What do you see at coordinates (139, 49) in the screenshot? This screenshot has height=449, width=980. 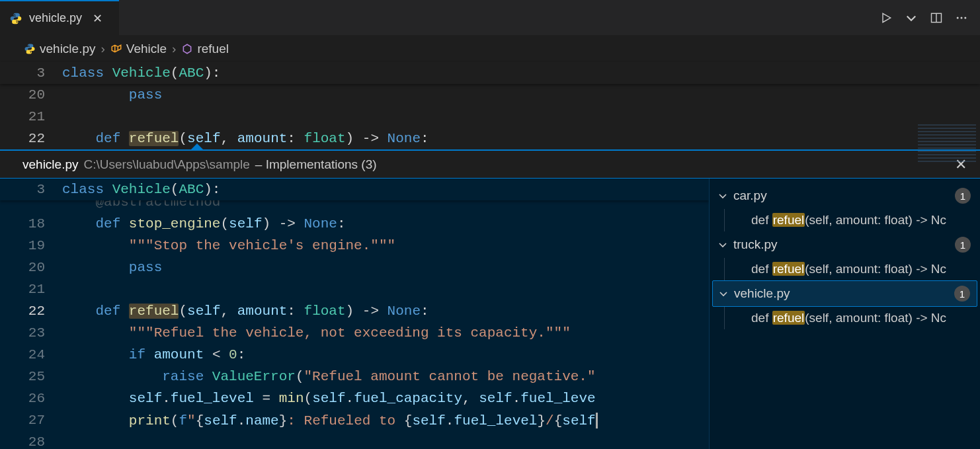 I see `breadcrumb-class: Vehicle` at bounding box center [139, 49].